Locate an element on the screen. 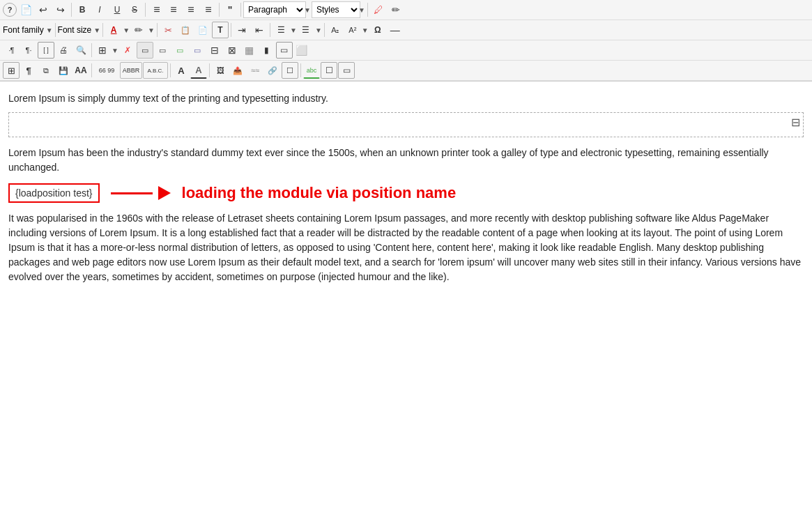  tb3-btn6: ⊠ is located at coordinates (232, 50).